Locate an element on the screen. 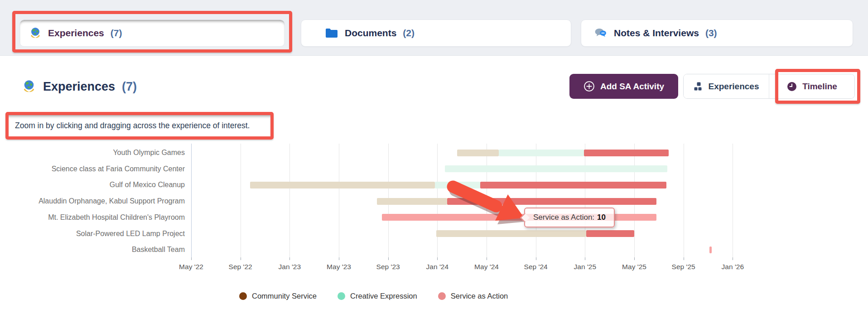 Image resolution: width=868 pixels, height=319 pixels. row-label: Gulf of Mexico Cleanup is located at coordinates (92, 185).